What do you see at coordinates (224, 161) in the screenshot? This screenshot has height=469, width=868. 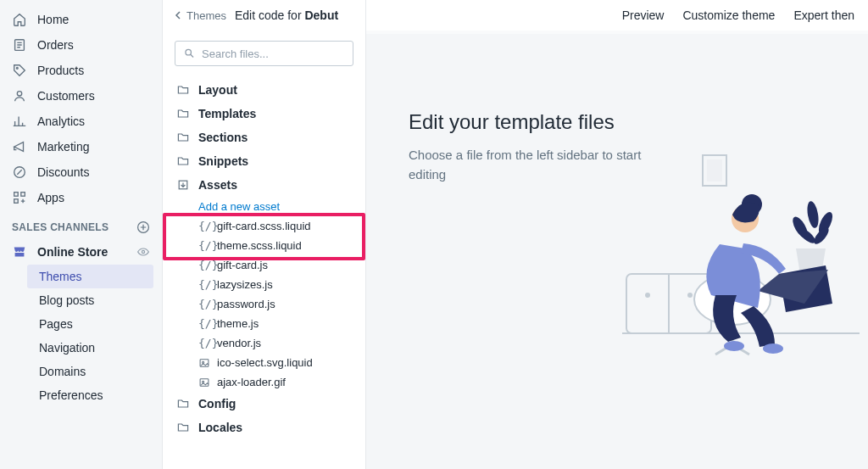 I see `folder-label: Snippets` at bounding box center [224, 161].